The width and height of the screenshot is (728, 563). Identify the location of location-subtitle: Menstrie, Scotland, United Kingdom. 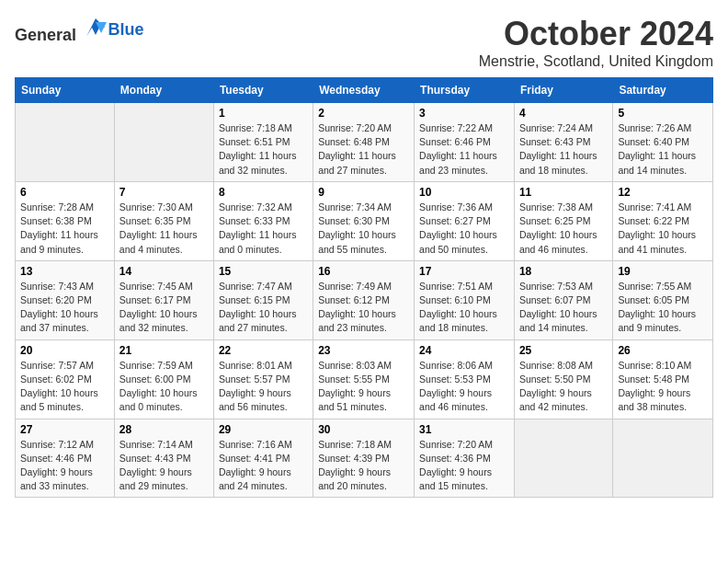
(596, 62).